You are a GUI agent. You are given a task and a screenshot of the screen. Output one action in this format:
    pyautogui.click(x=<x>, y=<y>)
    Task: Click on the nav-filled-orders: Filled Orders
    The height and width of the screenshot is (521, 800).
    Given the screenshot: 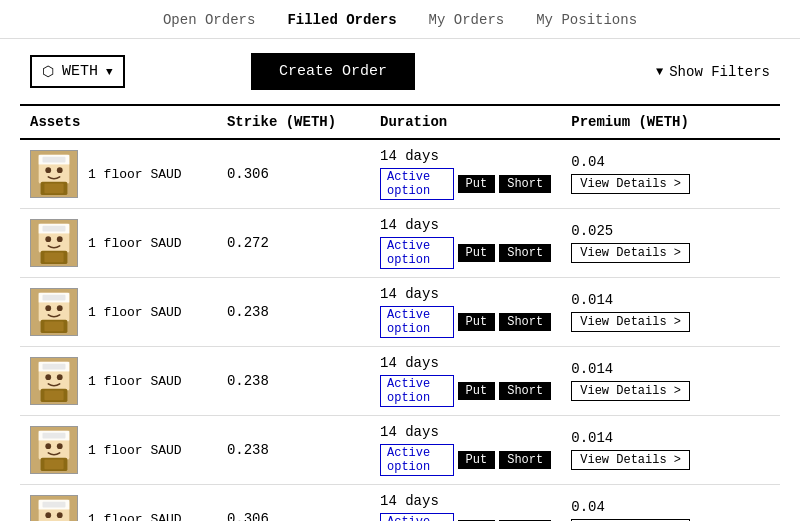 What is the action you would take?
    pyautogui.click(x=342, y=20)
    